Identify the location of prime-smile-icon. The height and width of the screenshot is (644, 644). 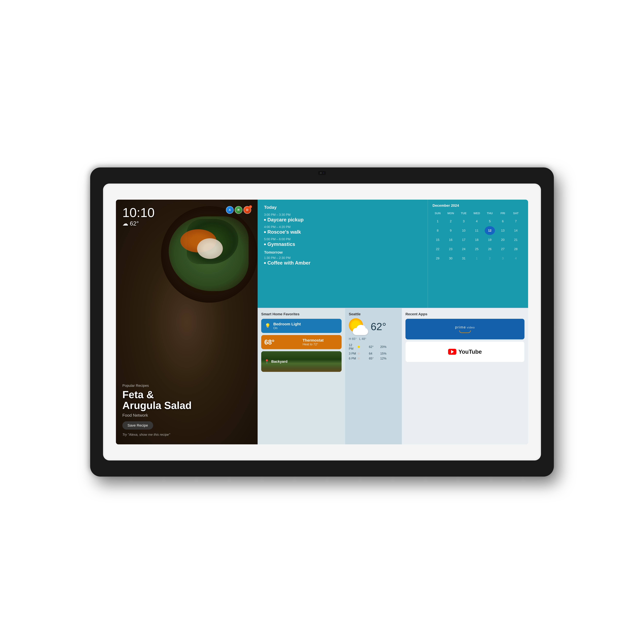
(465, 332).